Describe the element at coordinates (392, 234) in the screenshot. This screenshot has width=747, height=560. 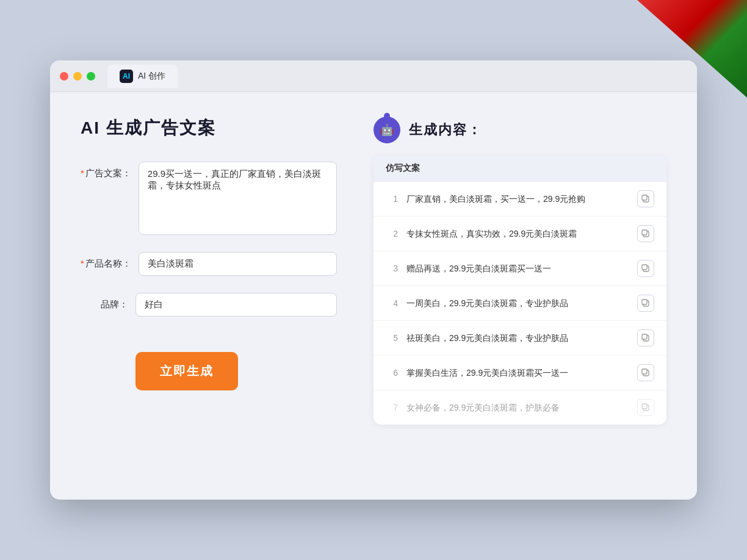
I see `row-number: 2` at that location.